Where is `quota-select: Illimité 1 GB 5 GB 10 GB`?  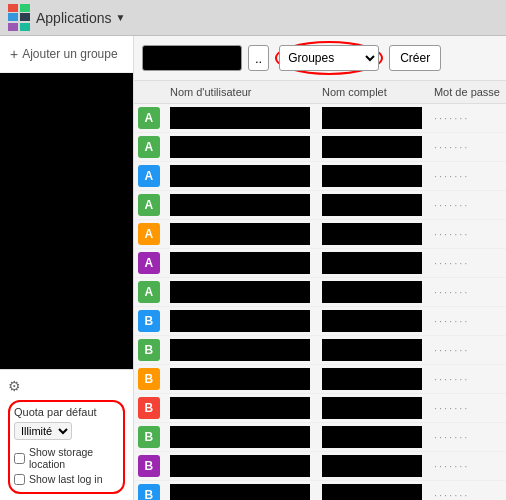
quota-select: Illimité 1 GB 5 GB 10 GB is located at coordinates (43, 431).